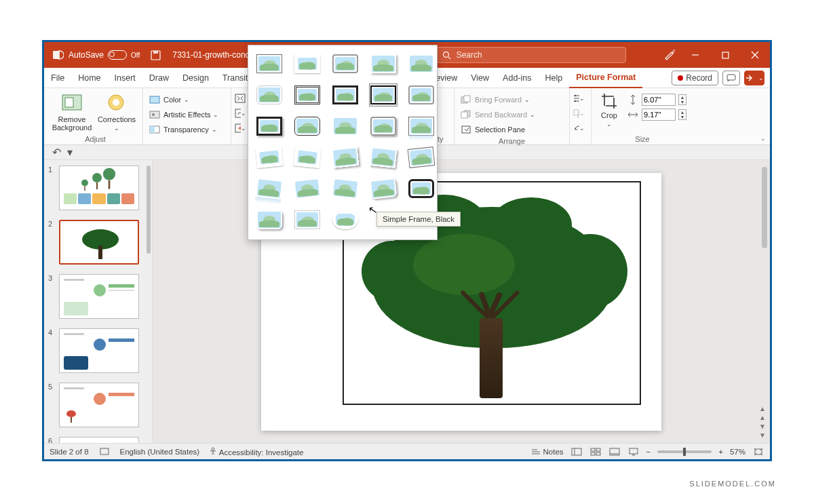 This screenshot has width=814, height=504. I want to click on qat-dropdown-icon: ▾, so click(70, 152).